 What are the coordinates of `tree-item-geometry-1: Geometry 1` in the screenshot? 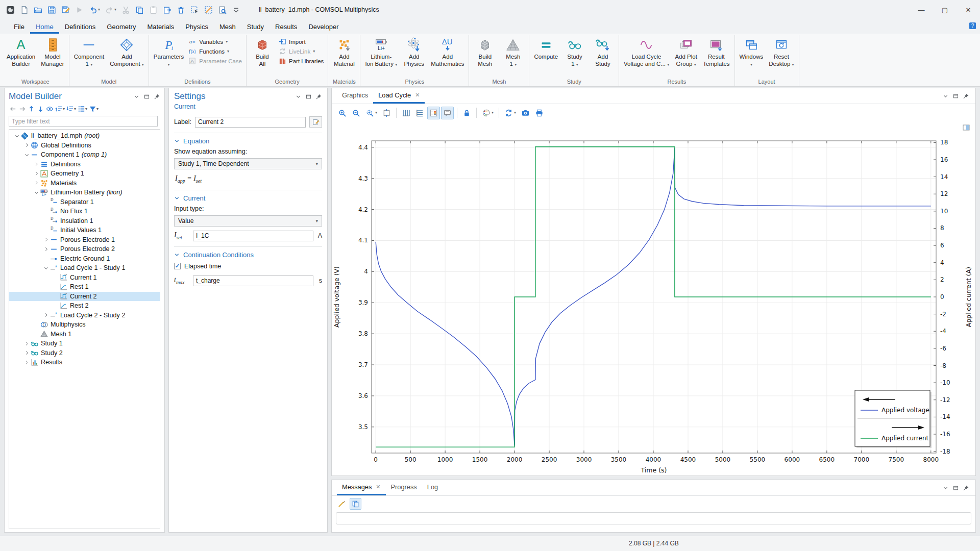 It's located at (85, 173).